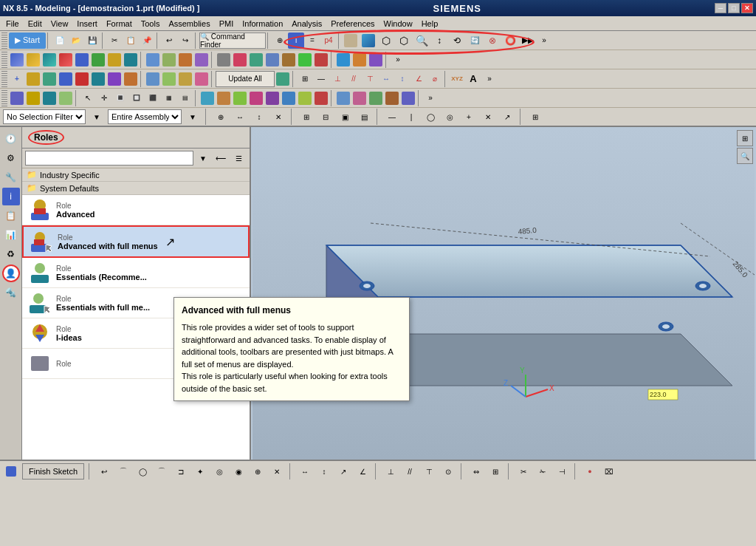 The width and height of the screenshot is (756, 546). I want to click on view-orient-btn-2: 🔲, so click(137, 98).